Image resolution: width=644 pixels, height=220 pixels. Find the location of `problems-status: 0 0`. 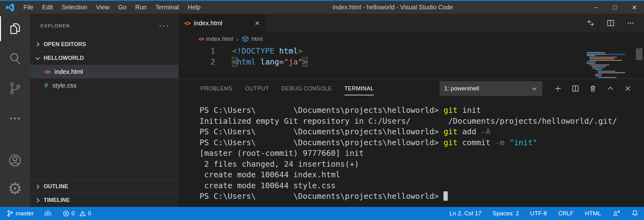

problems-status: 0 0 is located at coordinates (77, 213).